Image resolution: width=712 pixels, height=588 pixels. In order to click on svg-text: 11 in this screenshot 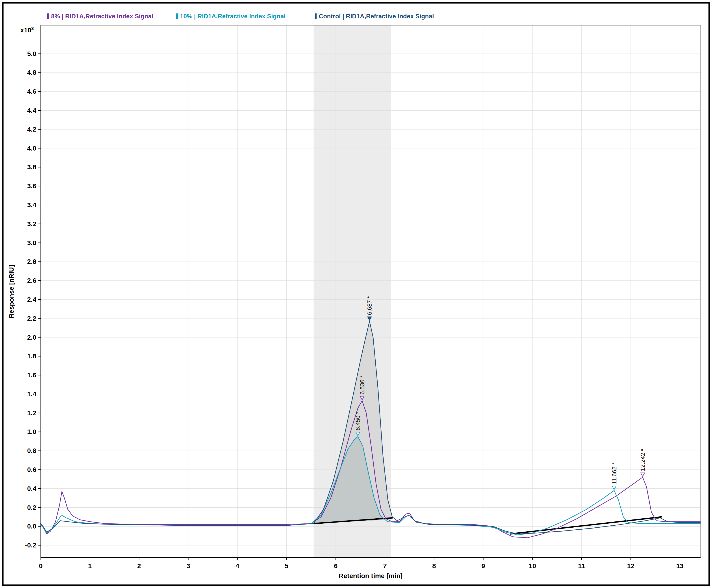, I will do `click(582, 566)`.